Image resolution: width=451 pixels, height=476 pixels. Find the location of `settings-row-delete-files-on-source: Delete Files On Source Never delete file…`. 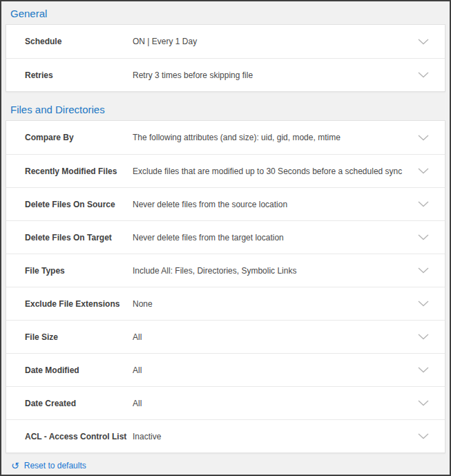

settings-row-delete-files-on-source: Delete Files On Source Never delete file… is located at coordinates (225, 204).